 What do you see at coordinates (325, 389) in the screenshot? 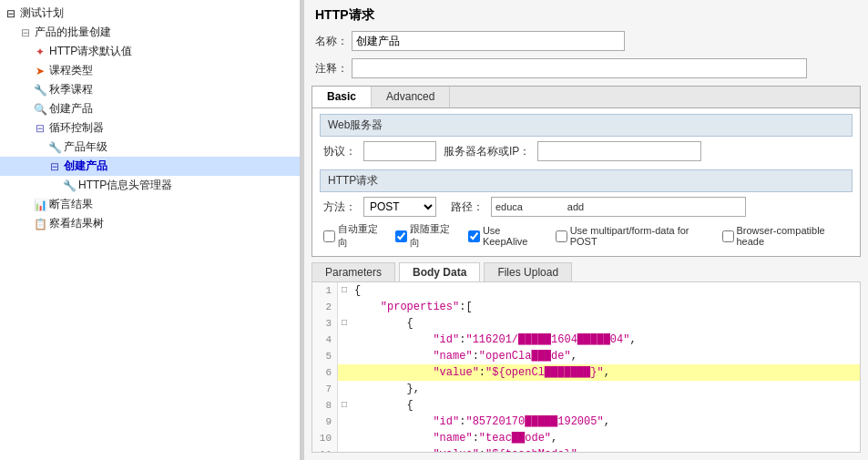
I see `line-number: 7` at bounding box center [325, 389].